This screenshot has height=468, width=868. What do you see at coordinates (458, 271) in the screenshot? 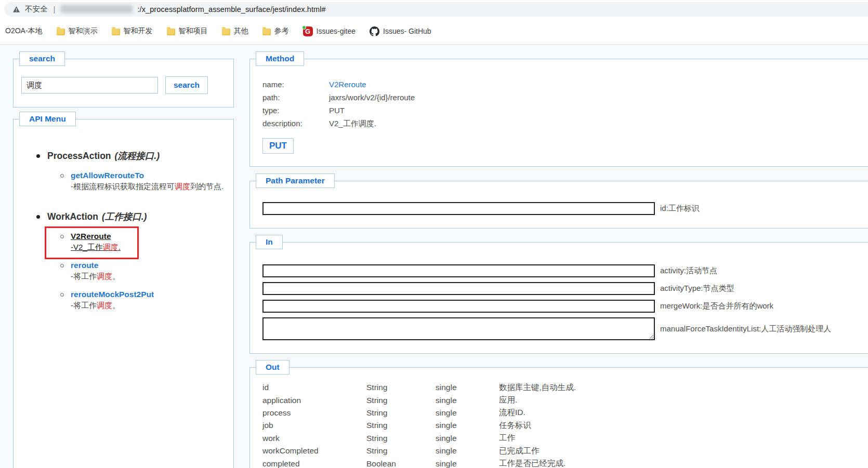
I see `in-param-activity-input` at bounding box center [458, 271].